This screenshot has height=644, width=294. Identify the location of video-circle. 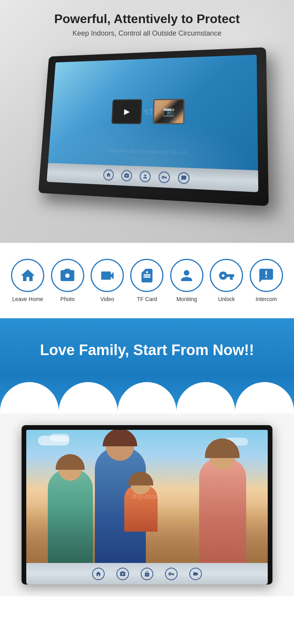
(107, 276).